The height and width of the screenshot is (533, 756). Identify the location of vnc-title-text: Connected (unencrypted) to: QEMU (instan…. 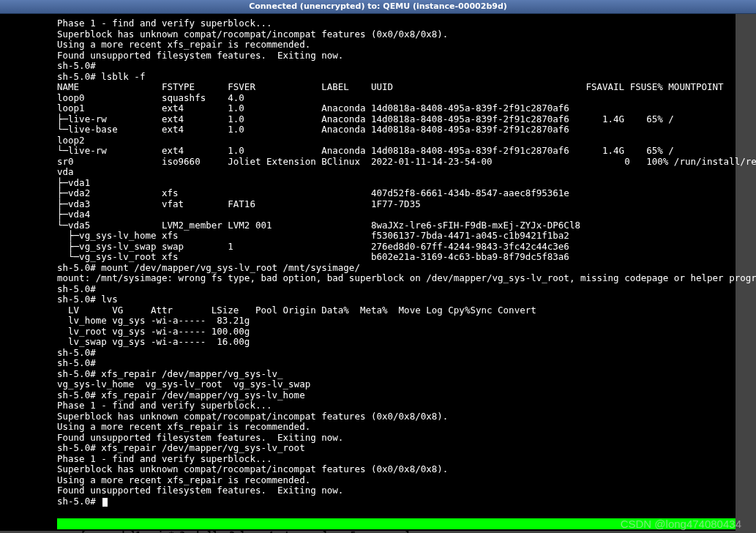
(378, 6).